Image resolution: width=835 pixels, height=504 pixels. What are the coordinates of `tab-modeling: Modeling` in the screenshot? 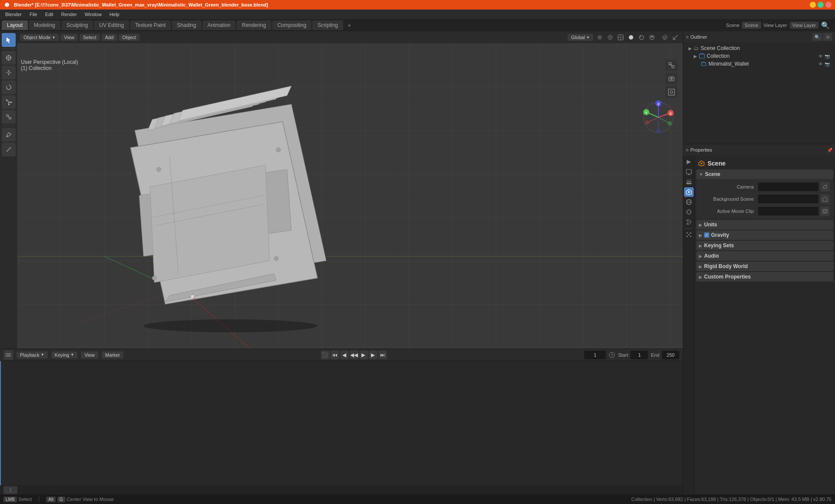 It's located at (44, 25).